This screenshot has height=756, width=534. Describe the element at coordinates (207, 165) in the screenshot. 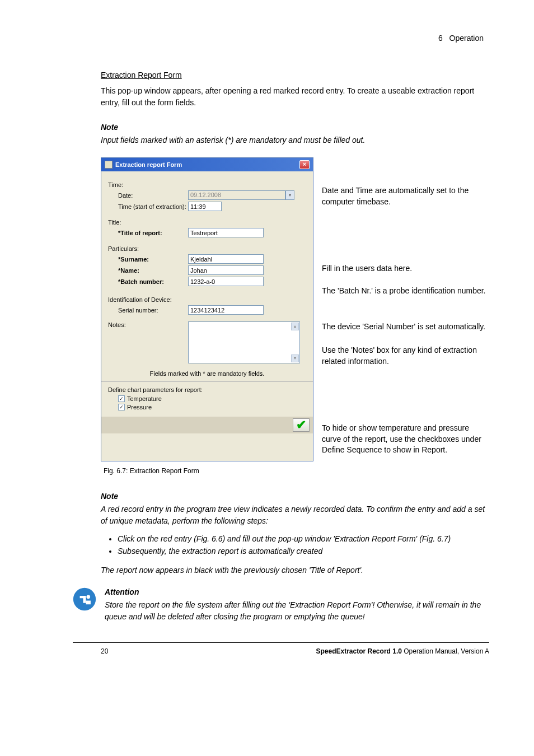

I see `dialog-titlebar: Extraction report Form ×` at that location.